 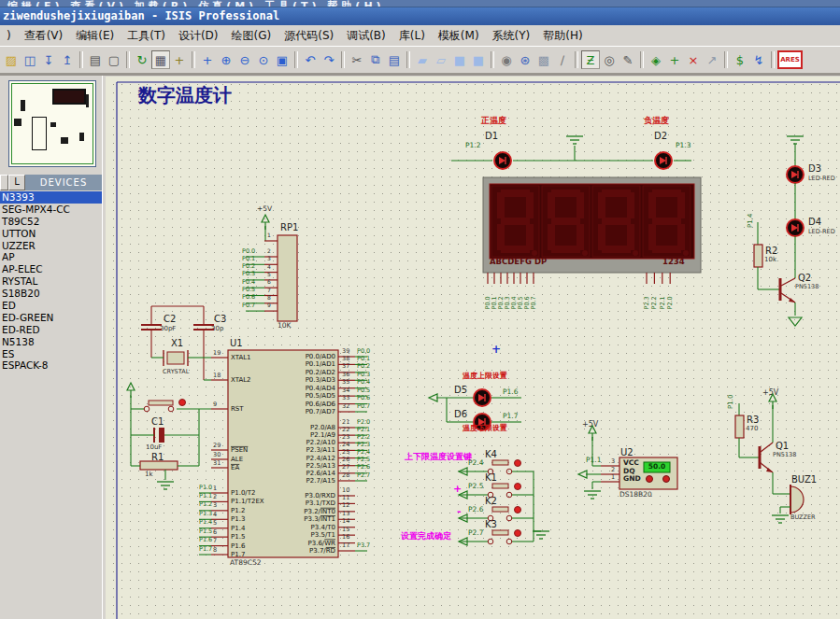 What do you see at coordinates (815, 168) in the screenshot?
I see `ref-D3: D3` at bounding box center [815, 168].